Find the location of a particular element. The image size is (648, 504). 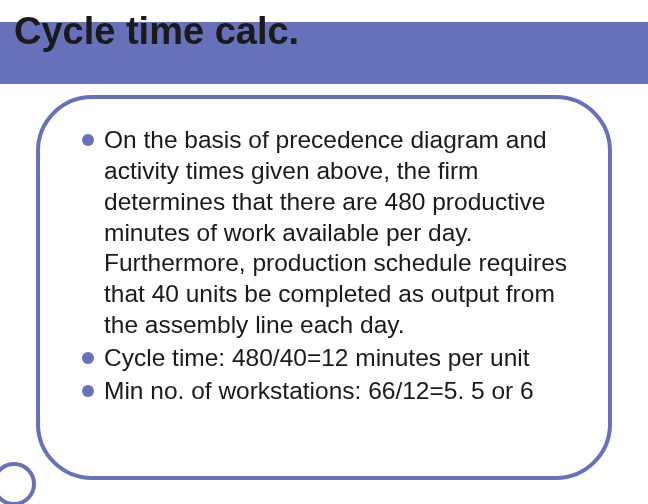

decorative-circle-icon is located at coordinates (18, 483).